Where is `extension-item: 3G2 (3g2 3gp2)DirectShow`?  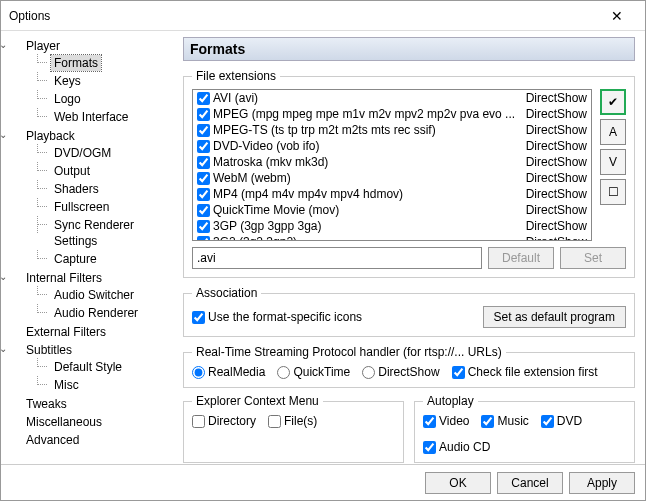
extension-item: 3G2 (3g2 3gp2)DirectShow is located at coordinates (392, 238).